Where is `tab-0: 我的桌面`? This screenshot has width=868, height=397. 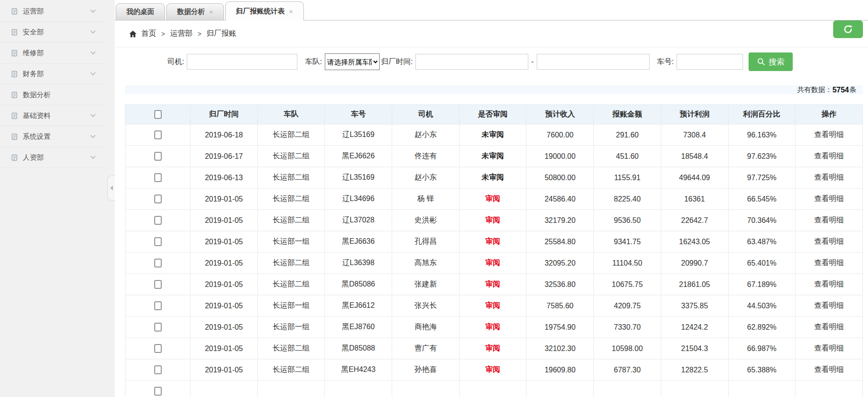 tab-0: 我的桌面 is located at coordinates (140, 12).